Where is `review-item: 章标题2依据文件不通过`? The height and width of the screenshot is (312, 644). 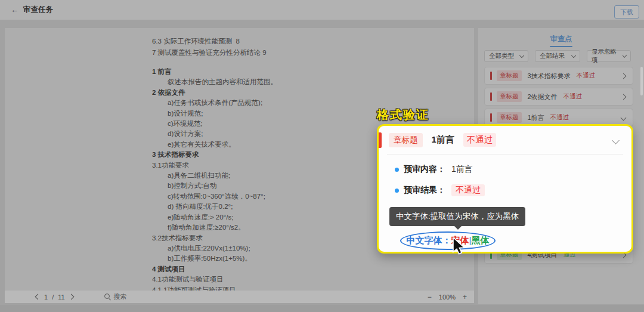
review-item: 章标题2依据文件不通过 is located at coordinates (559, 97).